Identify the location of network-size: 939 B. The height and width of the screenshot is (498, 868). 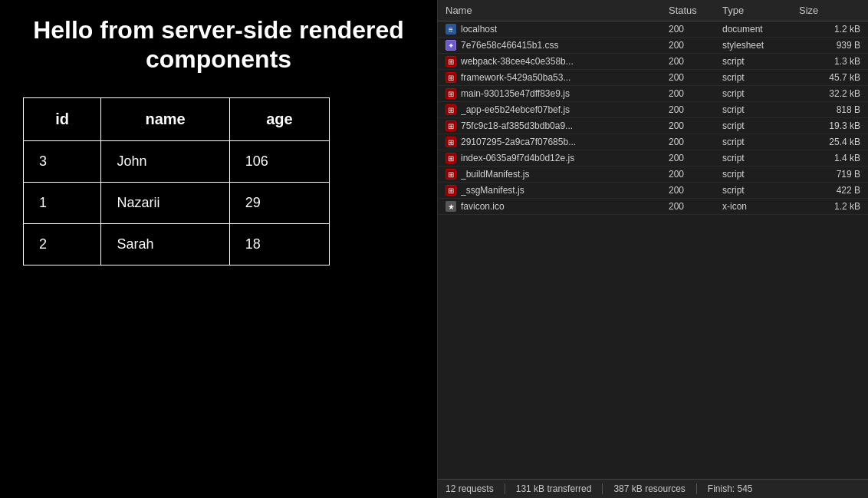
(830, 45).